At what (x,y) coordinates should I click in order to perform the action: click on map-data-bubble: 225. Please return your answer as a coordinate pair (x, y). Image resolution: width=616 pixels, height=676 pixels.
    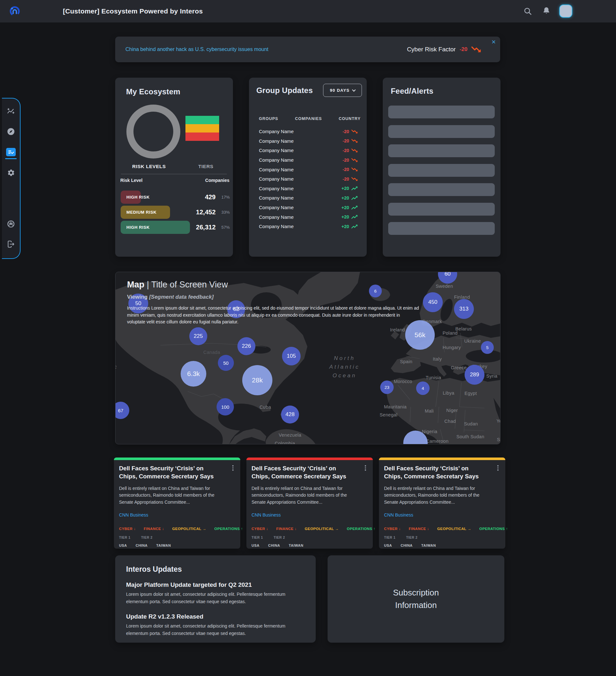
    Looking at the image, I should click on (198, 336).